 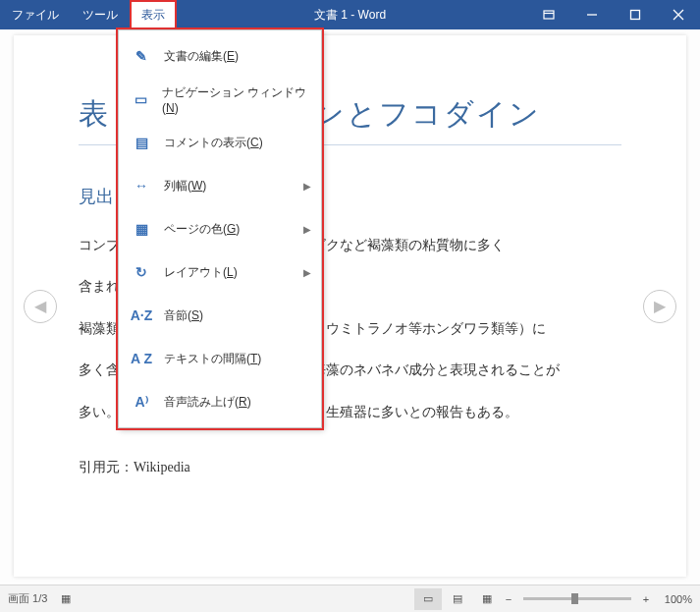 I want to click on comments-icon: ▤, so click(x=141, y=142).